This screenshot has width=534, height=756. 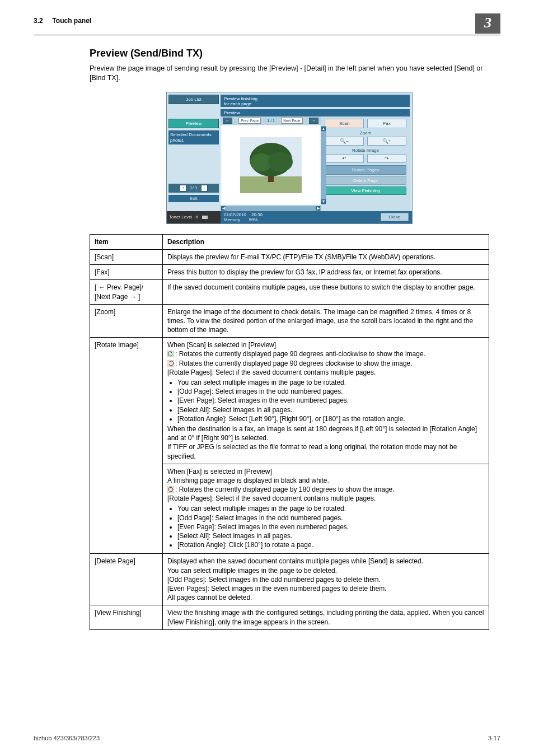 I want to click on toner-label: Toner Level, so click(x=180, y=217).